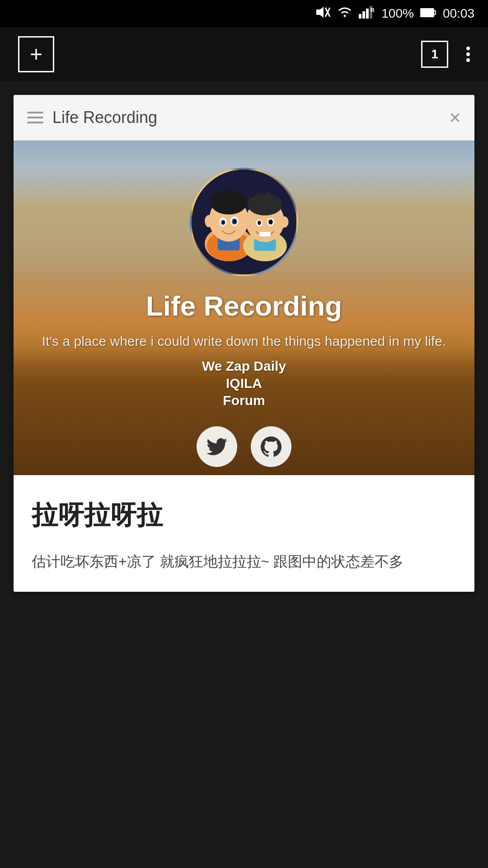 Image resolution: width=488 pixels, height=868 pixels. I want to click on dot3, so click(468, 60).